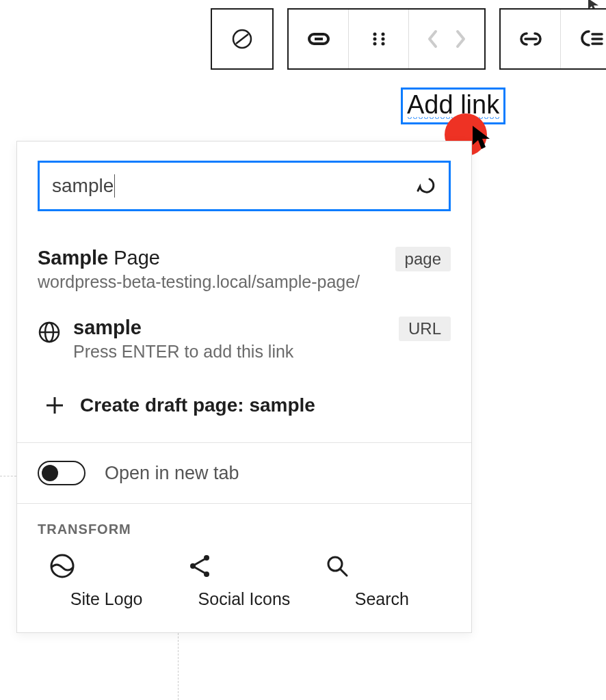 Image resolution: width=606 pixels, height=700 pixels. I want to click on open-new-tab-label: Open in new tab, so click(172, 473).